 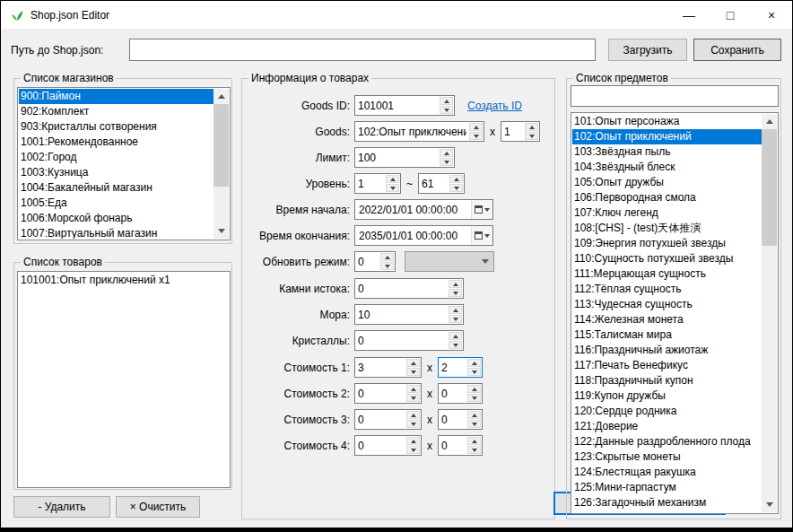 What do you see at coordinates (667, 336) in the screenshot?
I see `list-item: 115:Талисман мира` at bounding box center [667, 336].